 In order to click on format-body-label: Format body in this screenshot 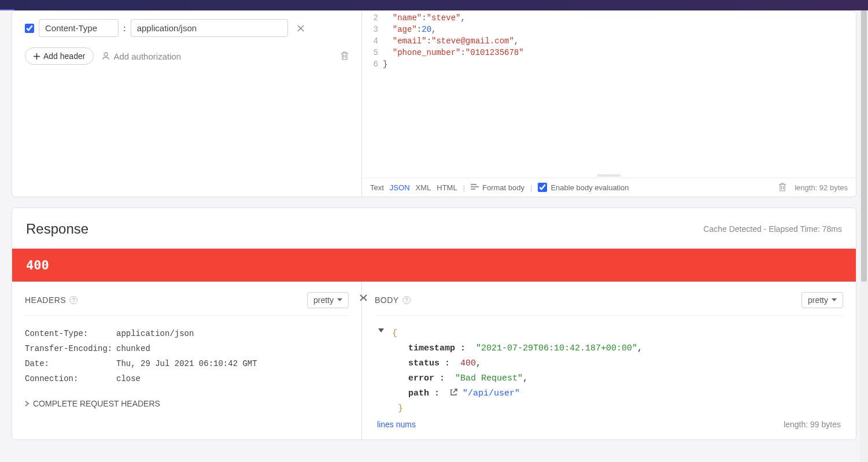, I will do `click(503, 187)`.